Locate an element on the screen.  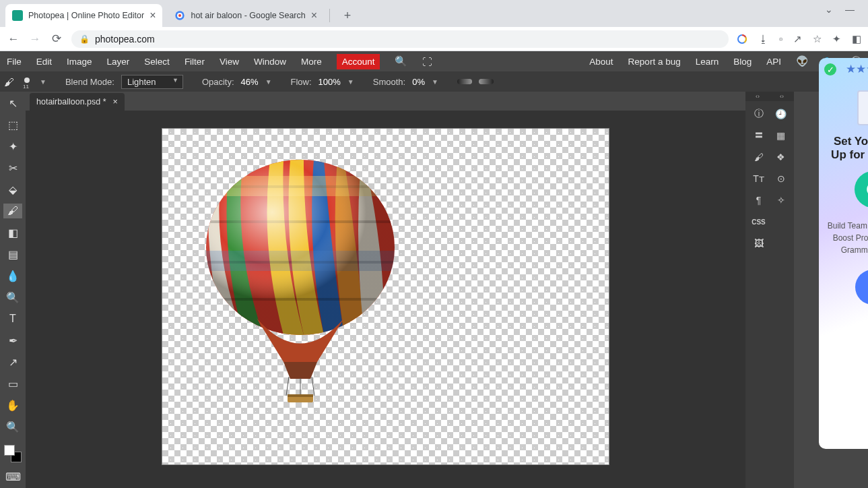
ad-illustration is located at coordinates (863, 108).